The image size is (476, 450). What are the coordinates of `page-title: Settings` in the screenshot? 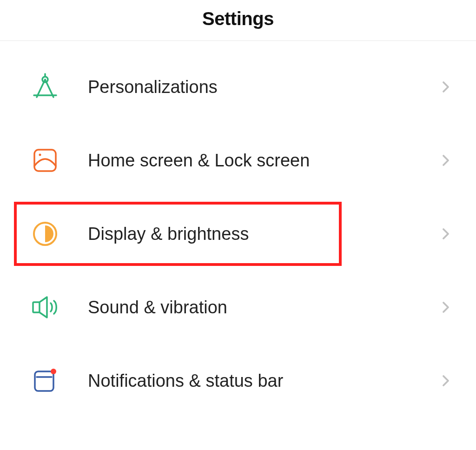 It's located at (238, 19).